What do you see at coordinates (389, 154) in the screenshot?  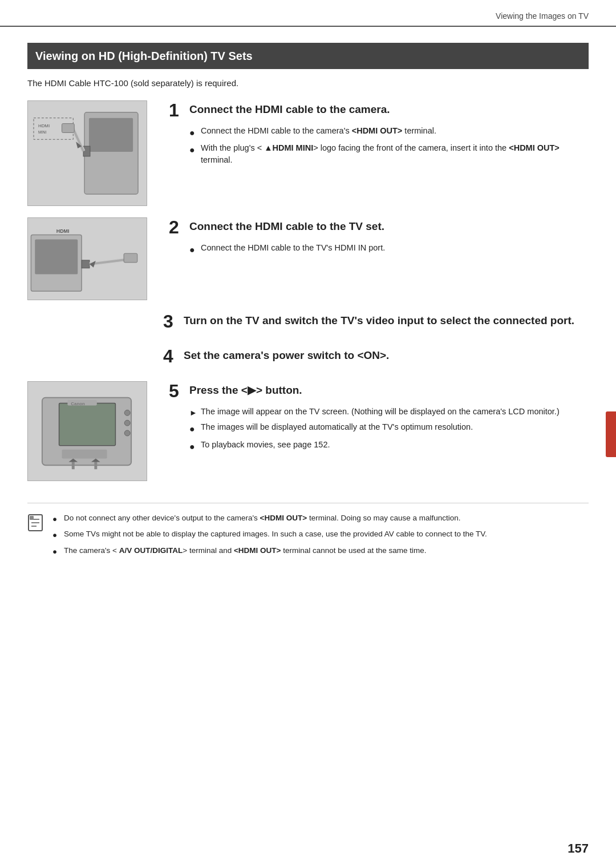 I see `step-1-bullet-2: ● With the plug's < ▲HDMI MINI> logo fac…` at bounding box center [389, 154].